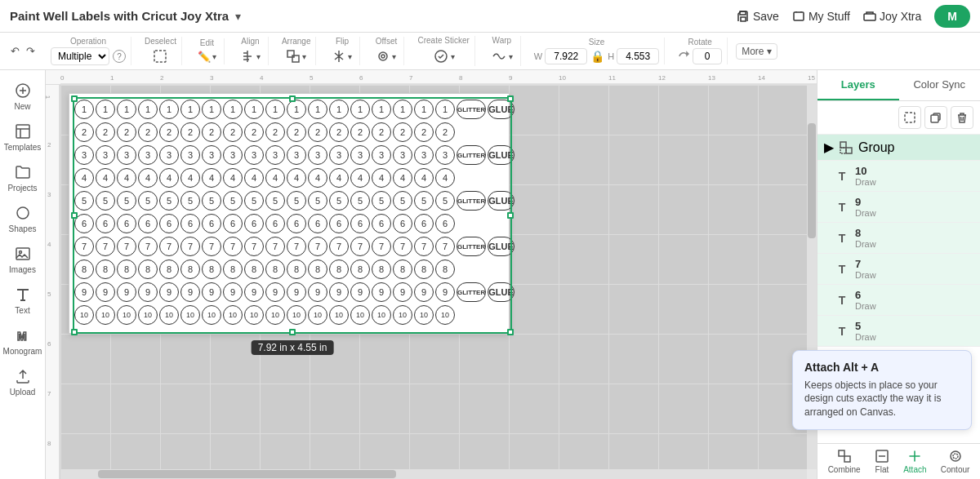 Image resolution: width=980 pixels, height=479 pixels. What do you see at coordinates (952, 16) in the screenshot?
I see `make-button: M` at bounding box center [952, 16].